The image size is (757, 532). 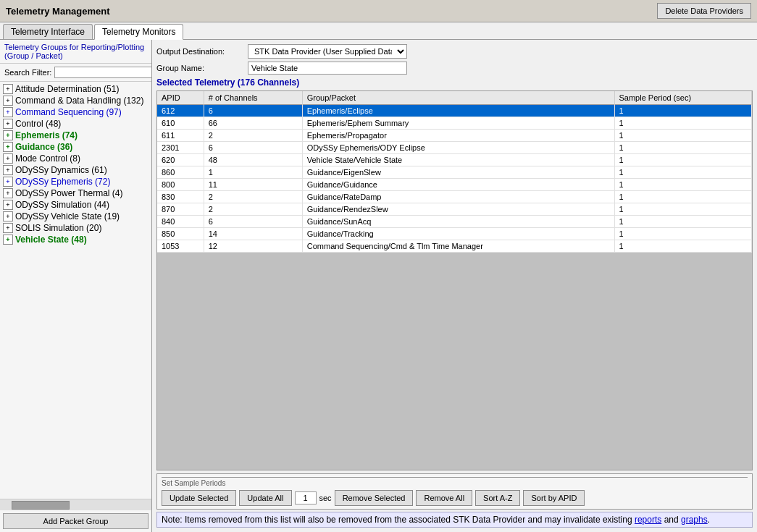 I want to click on table-row: 8406Guidance/SunAcq1, so click(x=455, y=221).